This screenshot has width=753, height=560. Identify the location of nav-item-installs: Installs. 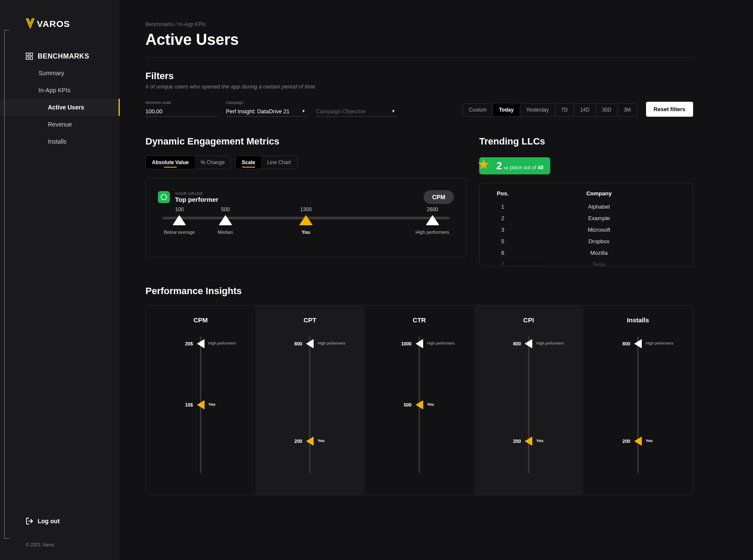
(60, 141).